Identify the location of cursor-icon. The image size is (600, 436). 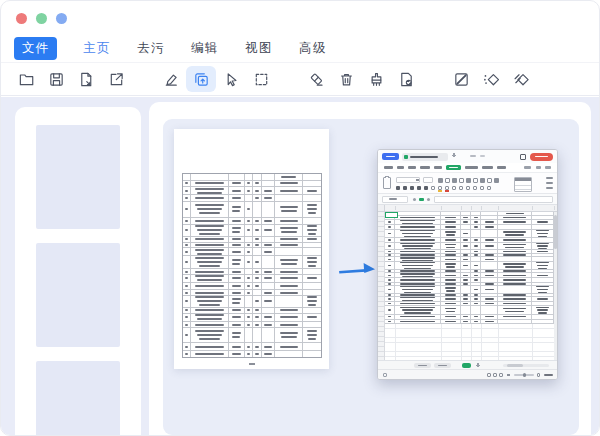
(231, 79).